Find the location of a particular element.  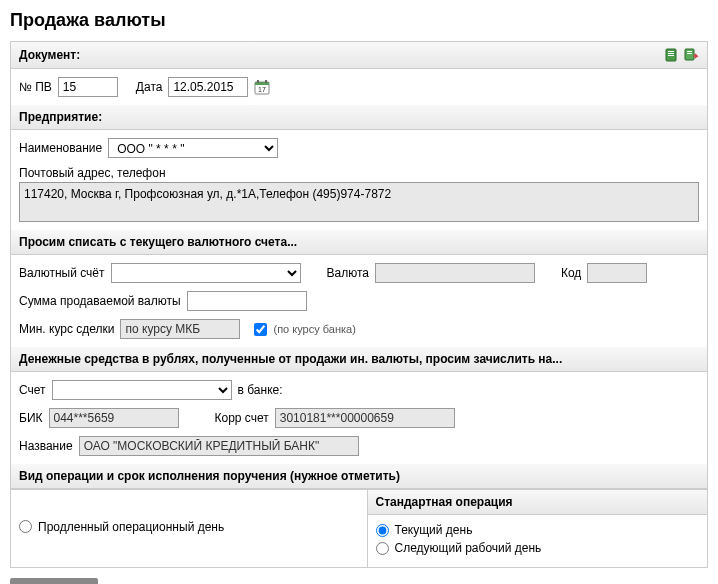

credit-bankin-label: в банке: is located at coordinates (260, 390).